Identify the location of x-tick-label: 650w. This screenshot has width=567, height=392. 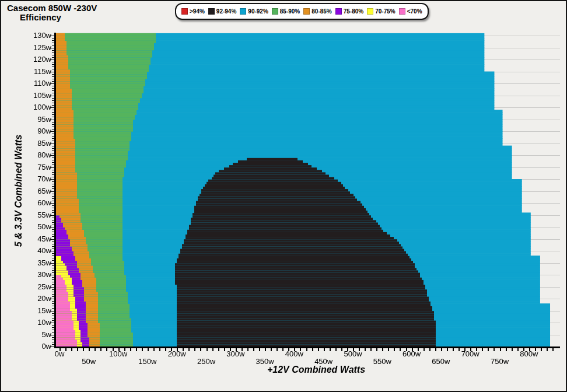
(441, 362).